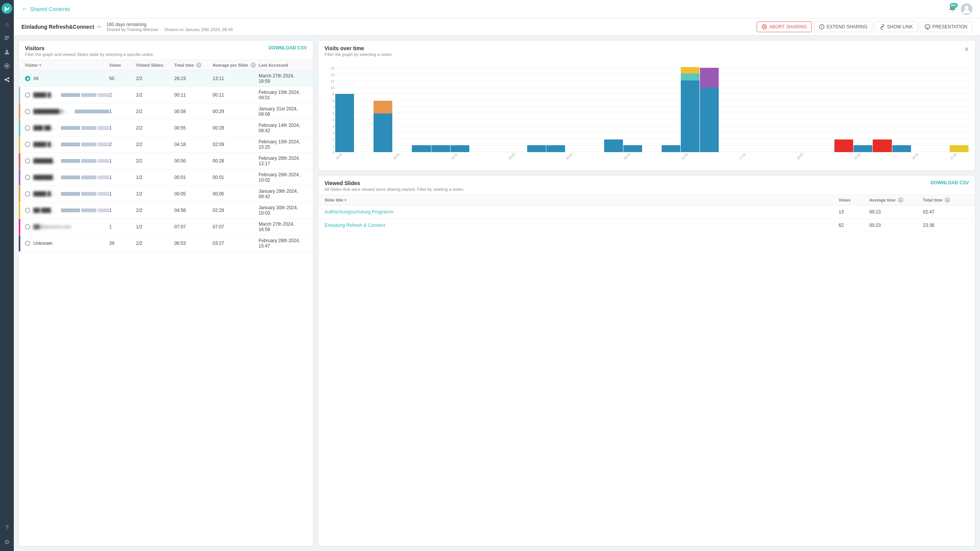 This screenshot has width=980, height=551. What do you see at coordinates (582, 225) in the screenshot?
I see `slide-title-link: Einladung Refresh & Connect` at bounding box center [582, 225].